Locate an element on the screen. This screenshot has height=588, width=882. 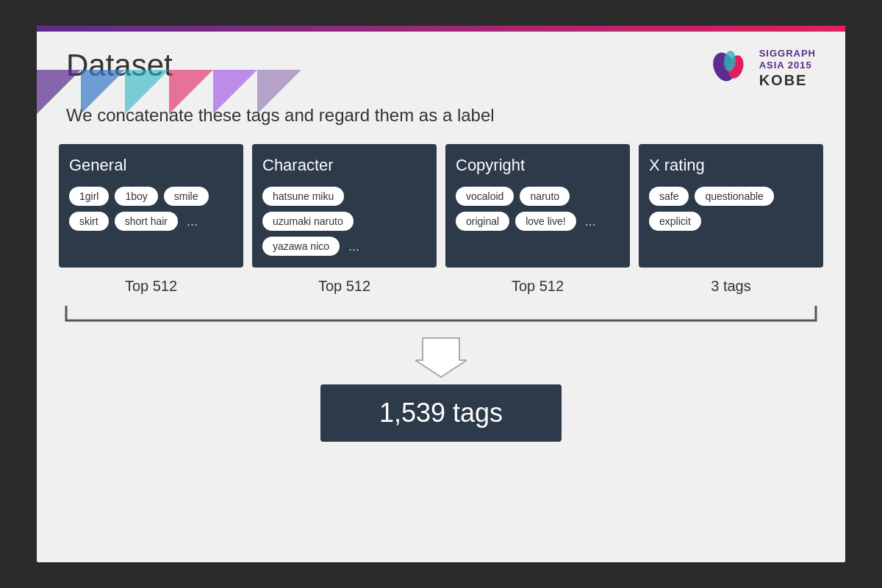
tag-naruto: naruto is located at coordinates (545, 196).